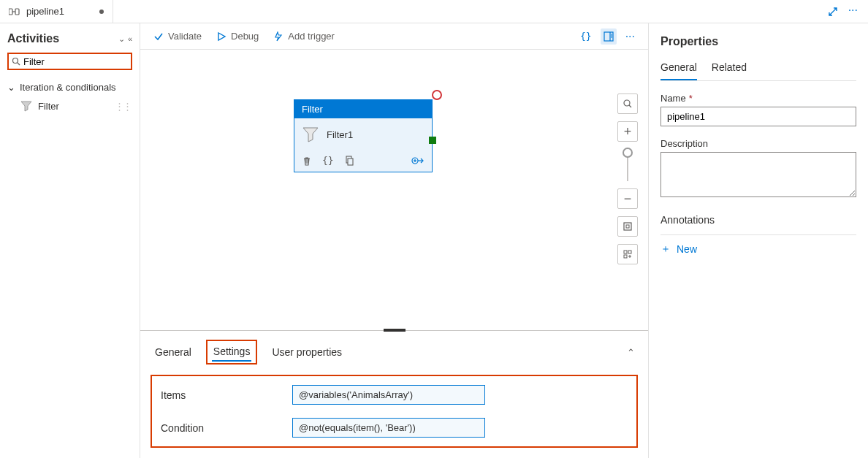 This screenshot has height=458, width=868. I want to click on filter-node: Filter Filter1 {}, so click(363, 136).